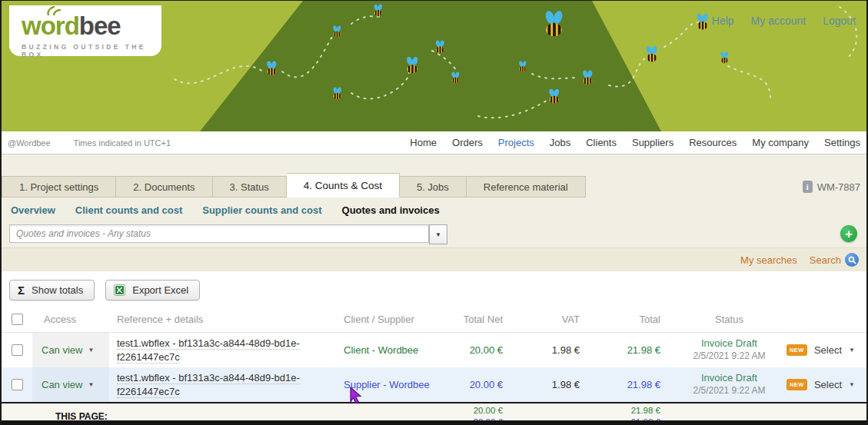  I want to click on logout-link: Logout, so click(840, 21).